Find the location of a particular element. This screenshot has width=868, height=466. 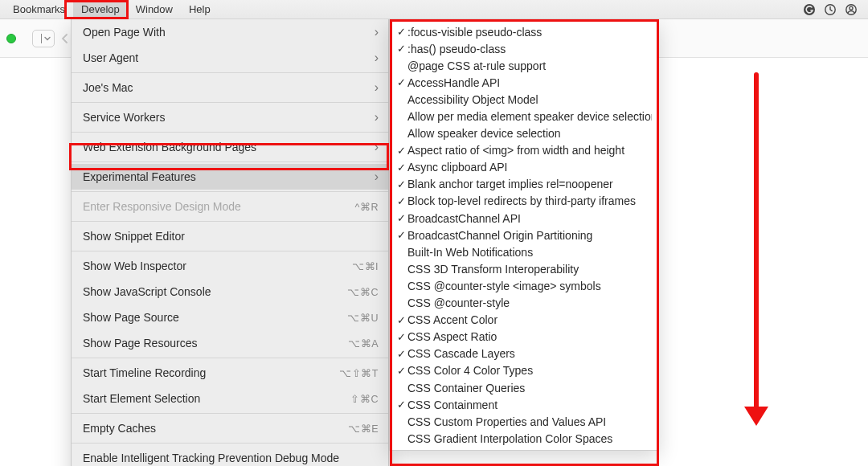

traffic-light-green is located at coordinates (11, 39).